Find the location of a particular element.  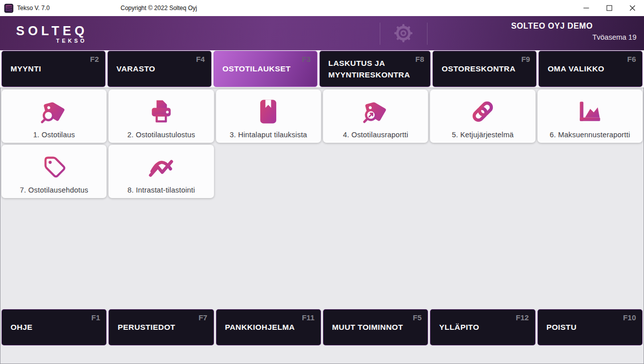

app-title: Tekso V. 7.0 is located at coordinates (33, 8).